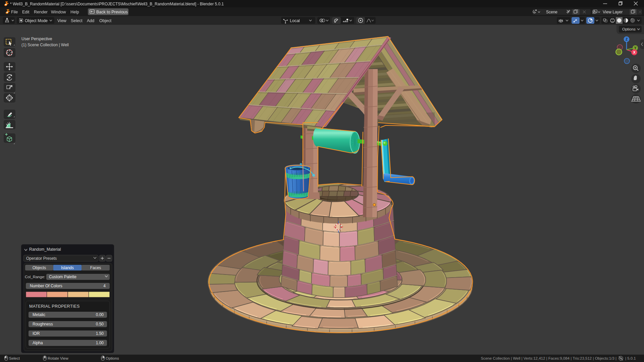 This screenshot has width=644, height=362. I want to click on svg-text: Islands, so click(67, 268).